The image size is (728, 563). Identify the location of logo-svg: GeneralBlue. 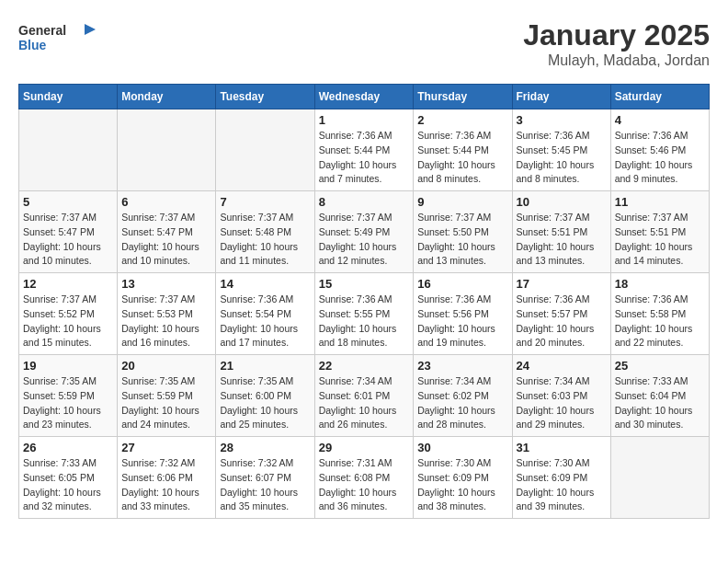
(60, 37).